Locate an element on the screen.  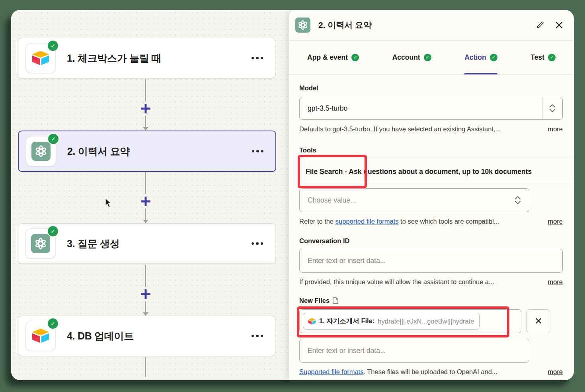
tab-app-and-event: App & event ✓ is located at coordinates (333, 57).